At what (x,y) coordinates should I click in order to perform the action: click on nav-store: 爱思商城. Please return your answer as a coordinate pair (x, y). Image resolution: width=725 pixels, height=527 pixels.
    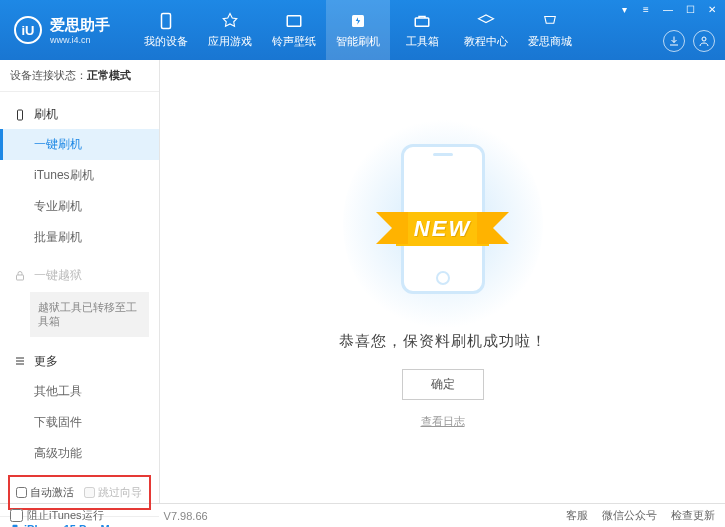
    Looking at the image, I should click on (550, 30).